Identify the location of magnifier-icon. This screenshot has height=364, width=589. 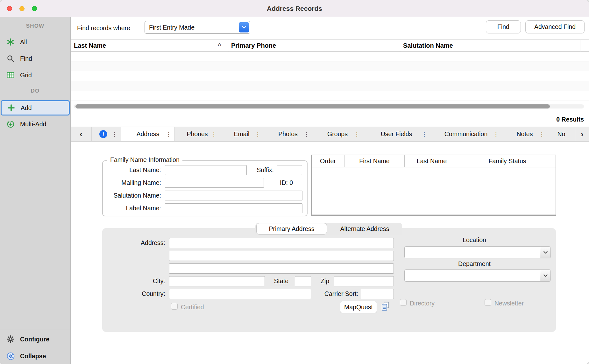
(11, 59).